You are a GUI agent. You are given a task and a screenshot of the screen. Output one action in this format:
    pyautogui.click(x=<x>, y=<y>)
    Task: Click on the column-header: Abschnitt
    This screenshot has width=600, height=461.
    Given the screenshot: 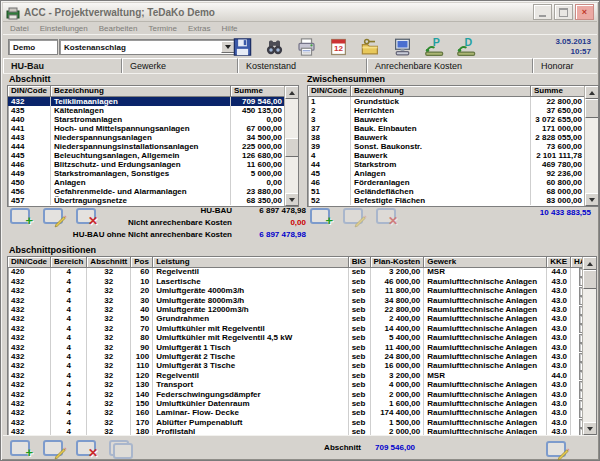 What is the action you would take?
    pyautogui.click(x=109, y=262)
    